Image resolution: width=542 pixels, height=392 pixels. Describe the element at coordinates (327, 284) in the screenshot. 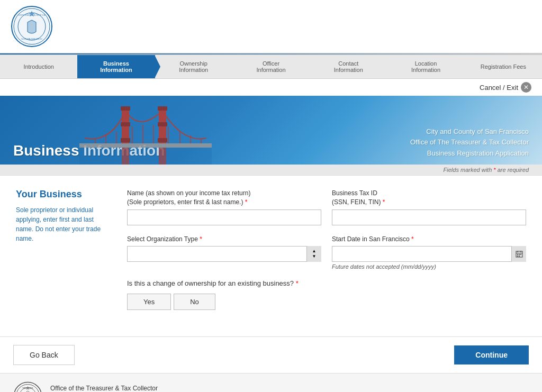

I see `ownership-change-label: Is this a change of ownership for an exi…` at that location.